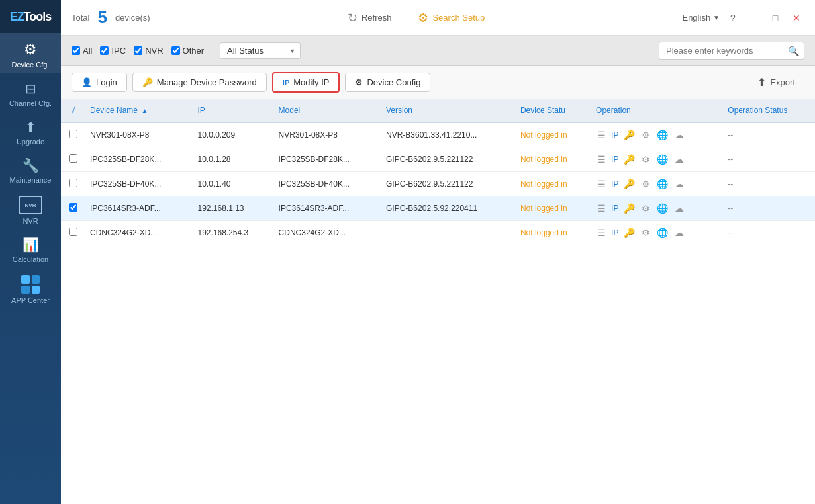 The image size is (815, 504). What do you see at coordinates (733, 18) in the screenshot?
I see `help-button: ?` at bounding box center [733, 18].